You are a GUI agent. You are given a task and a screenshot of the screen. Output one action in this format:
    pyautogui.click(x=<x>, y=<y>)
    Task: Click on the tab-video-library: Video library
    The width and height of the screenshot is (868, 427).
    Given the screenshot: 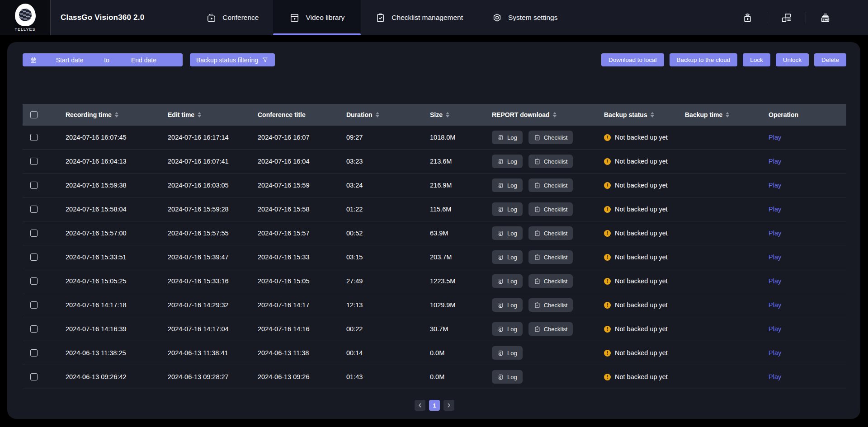 What is the action you would take?
    pyautogui.click(x=317, y=18)
    